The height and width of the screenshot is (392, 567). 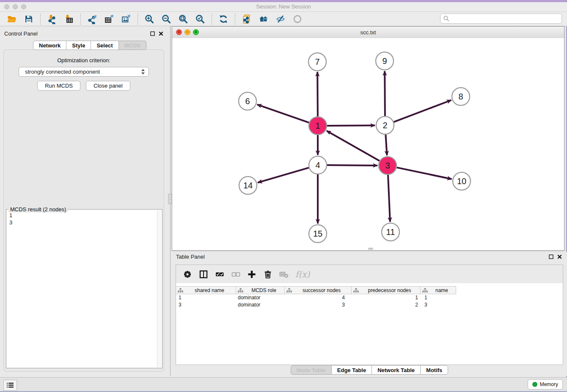 What do you see at coordinates (317, 62) in the screenshot?
I see `node-7: 7` at bounding box center [317, 62].